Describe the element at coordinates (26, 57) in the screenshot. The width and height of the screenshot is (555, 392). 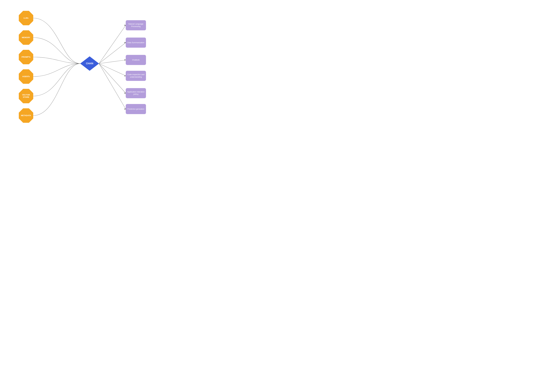
I see `node-prompts: PROMPTs` at that location.